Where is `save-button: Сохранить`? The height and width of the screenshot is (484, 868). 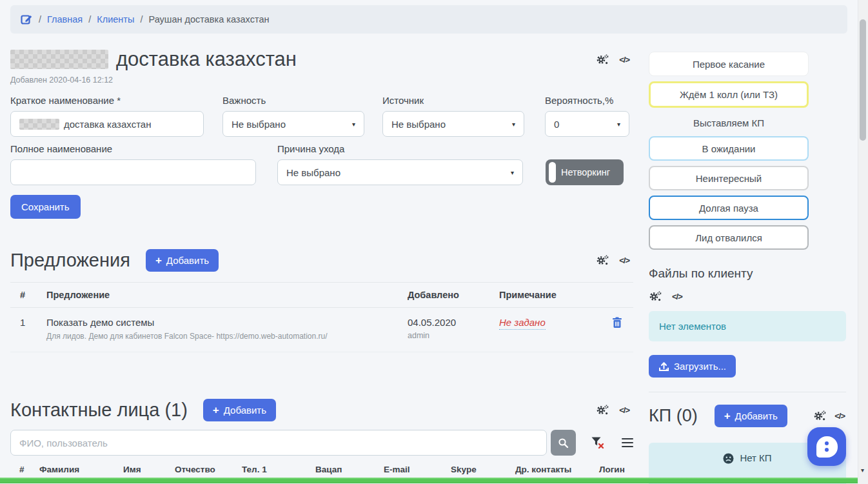 save-button: Сохранить is located at coordinates (45, 207).